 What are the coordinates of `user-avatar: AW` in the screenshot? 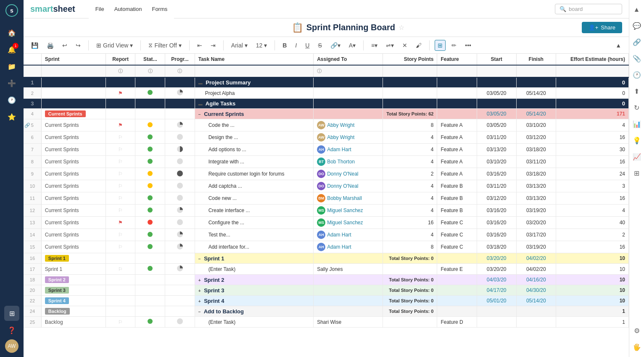 It's located at (12, 346).